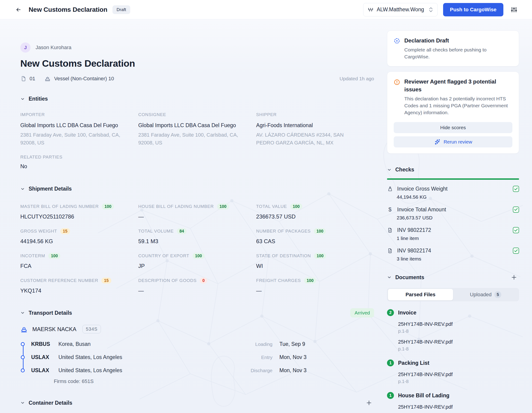 The width and height of the screenshot is (532, 413). I want to click on shipment-details-header: Shipment Details, so click(197, 189).